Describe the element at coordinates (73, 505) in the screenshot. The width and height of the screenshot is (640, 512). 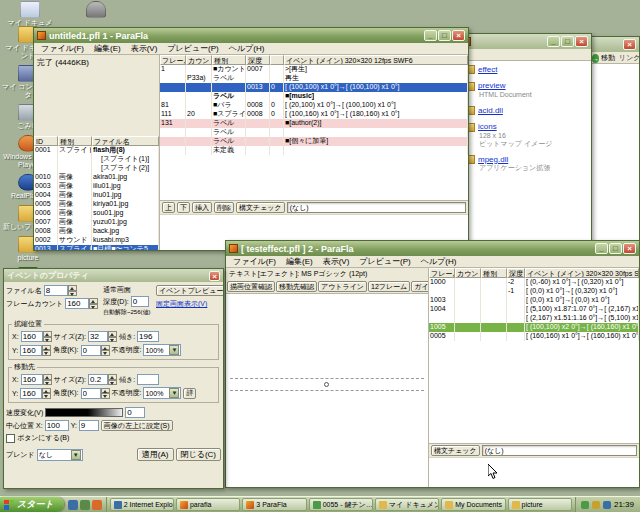
I see `quicklaunch-ie-icon` at that location.